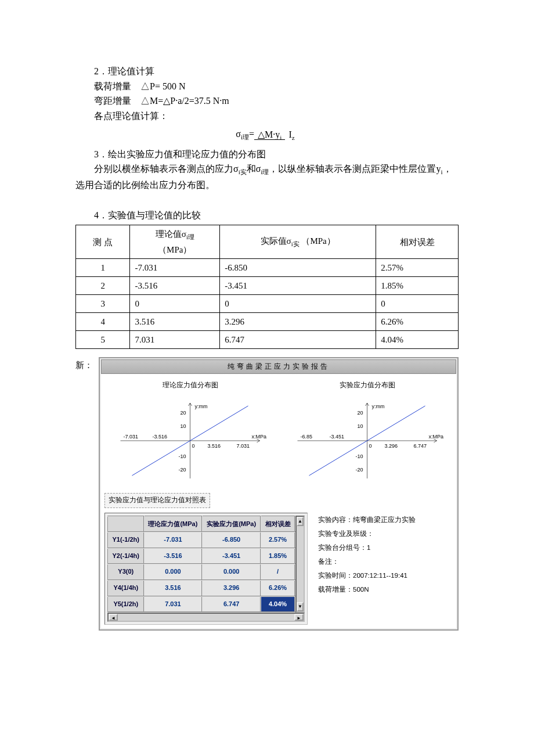 This screenshot has width=534, height=756. Describe the element at coordinates (367, 432) in the screenshot. I see `chart-experimental: 实验应力值分布图 y:mm x:MPa 20 10 0` at that location.